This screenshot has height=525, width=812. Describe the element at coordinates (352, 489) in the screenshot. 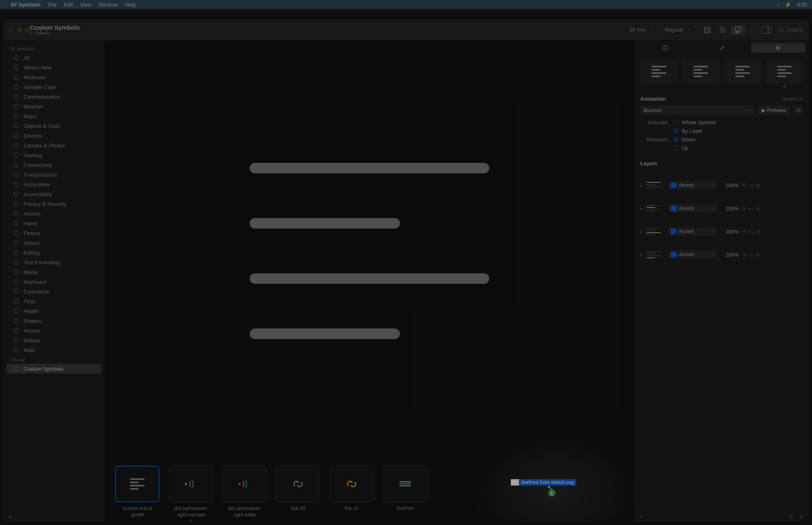

I see `strip-item-link-on: link.on` at that location.